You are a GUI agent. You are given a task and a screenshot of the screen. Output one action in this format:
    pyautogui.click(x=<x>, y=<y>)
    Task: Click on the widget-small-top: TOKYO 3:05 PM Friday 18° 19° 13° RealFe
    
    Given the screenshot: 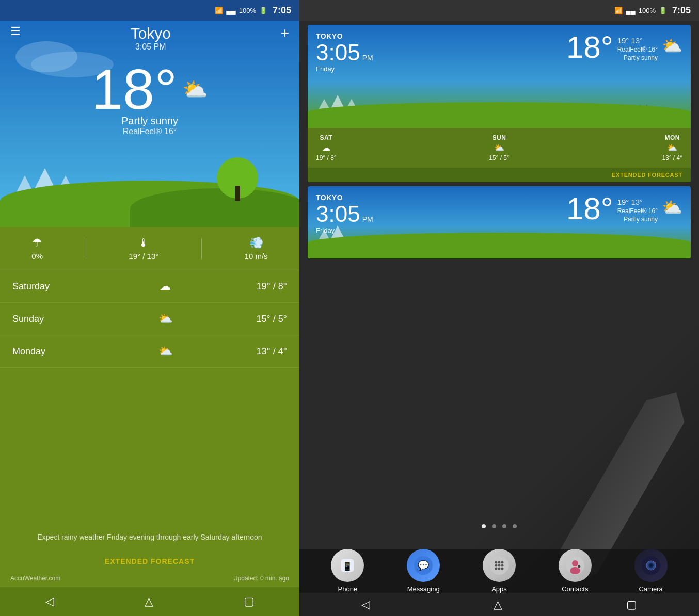 What is the action you would take?
    pyautogui.click(x=499, y=222)
    